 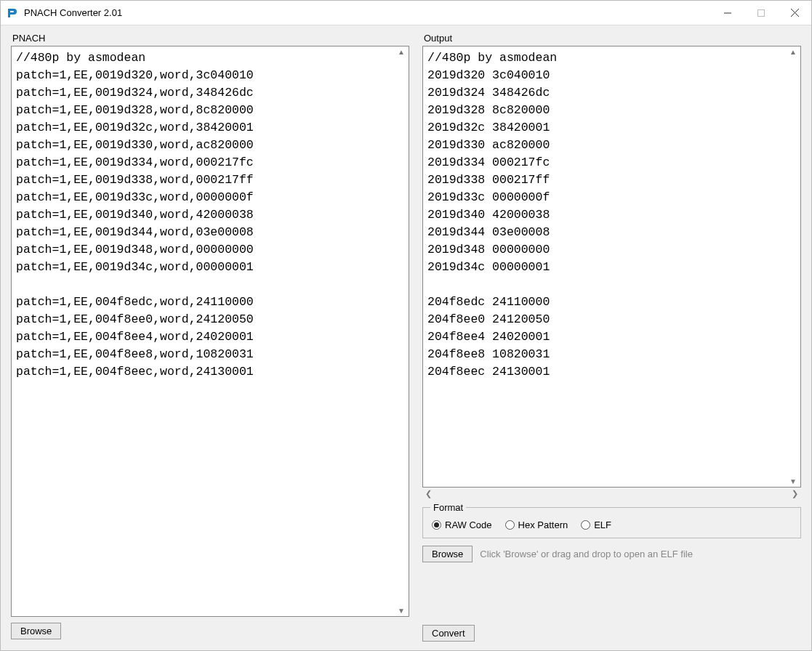 I want to click on radio-raw: RAW Code, so click(x=462, y=525).